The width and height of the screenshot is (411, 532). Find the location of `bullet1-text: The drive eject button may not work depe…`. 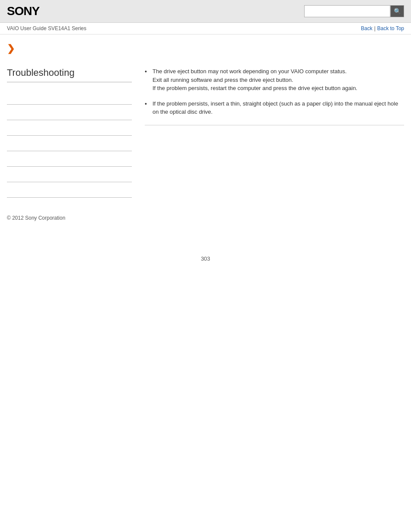

bullet1-text: The drive eject button may not work depe… is located at coordinates (255, 80).